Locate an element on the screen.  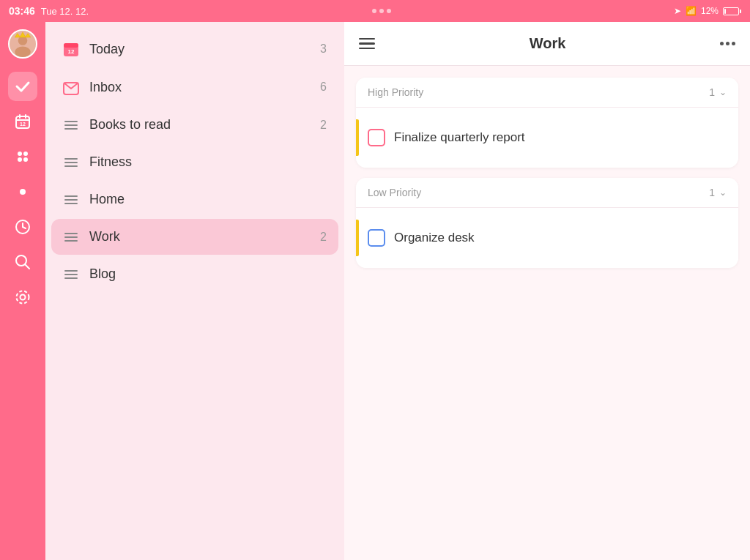
high-priority-header: High Priority 1 ⌄ is located at coordinates (547, 92).